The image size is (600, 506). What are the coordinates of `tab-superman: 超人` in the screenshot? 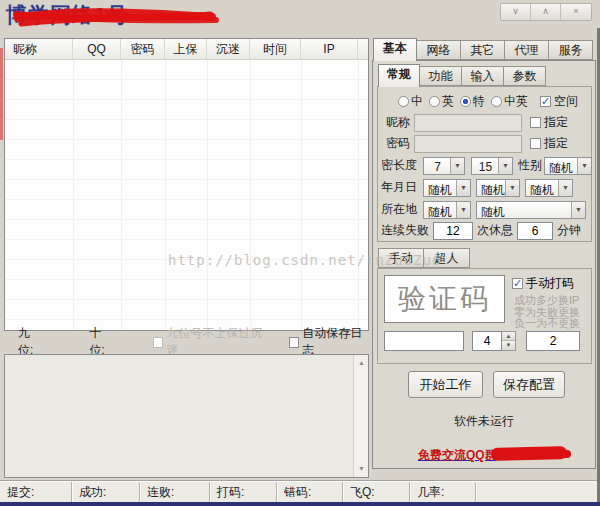 It's located at (447, 258).